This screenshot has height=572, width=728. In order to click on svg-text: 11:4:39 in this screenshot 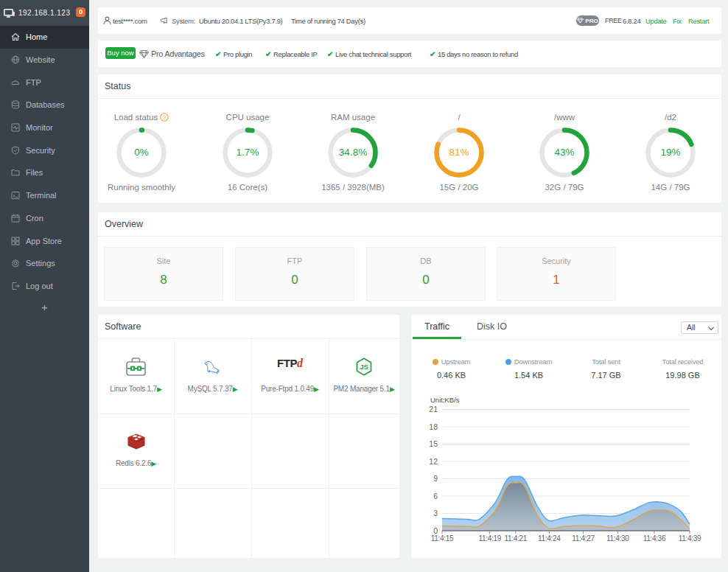, I will do `click(690, 538)`.